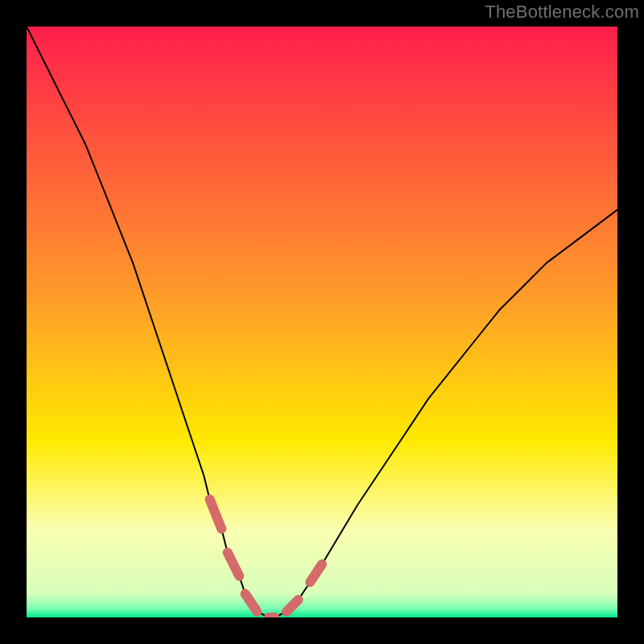 The height and width of the screenshot is (644, 644). Describe the element at coordinates (562, 12) in the screenshot. I see `watermark-text: TheBottleneck.com` at that location.